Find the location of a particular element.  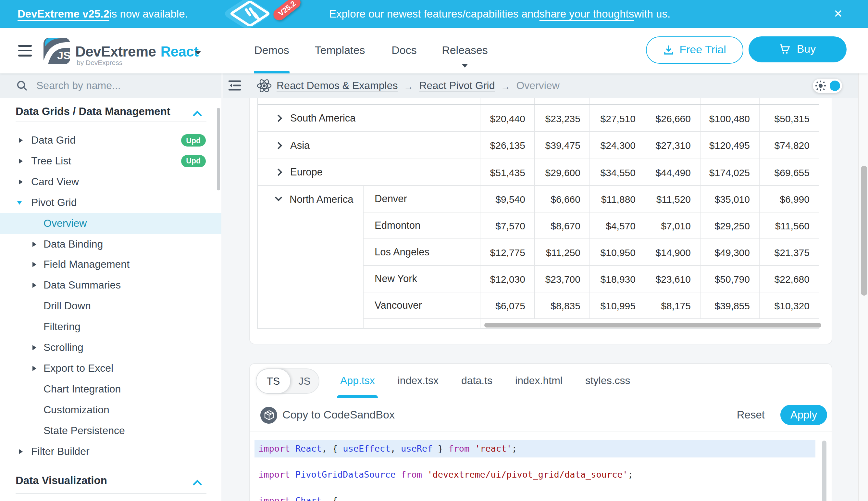

pivot-value-cell: $23,700 is located at coordinates (562, 279).